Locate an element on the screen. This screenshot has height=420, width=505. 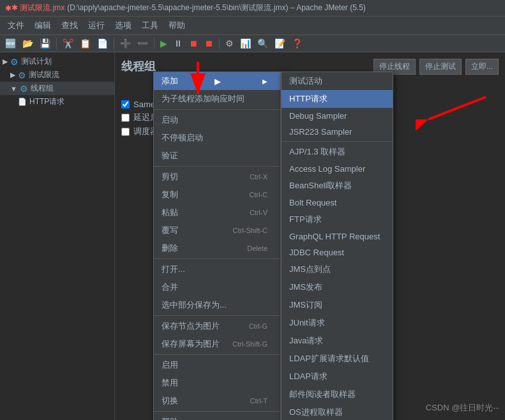
stop-test-btn: 停止测试 is located at coordinates (441, 66).